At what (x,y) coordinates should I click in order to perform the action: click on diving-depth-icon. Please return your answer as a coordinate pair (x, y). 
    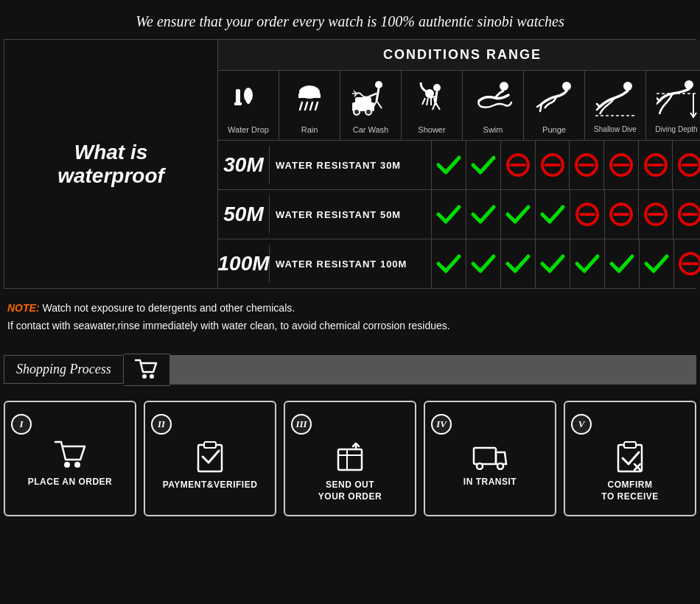
    Looking at the image, I should click on (676, 99).